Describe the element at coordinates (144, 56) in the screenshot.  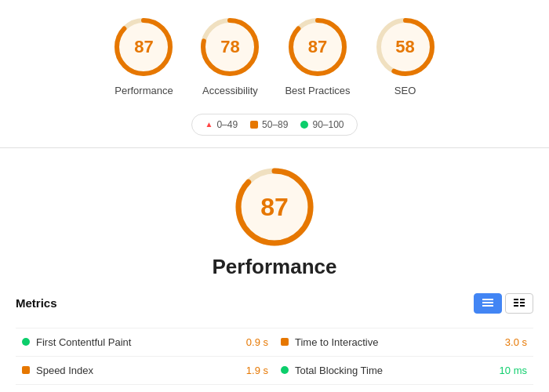
I see `score-card-performance: 87 Performance` at that location.